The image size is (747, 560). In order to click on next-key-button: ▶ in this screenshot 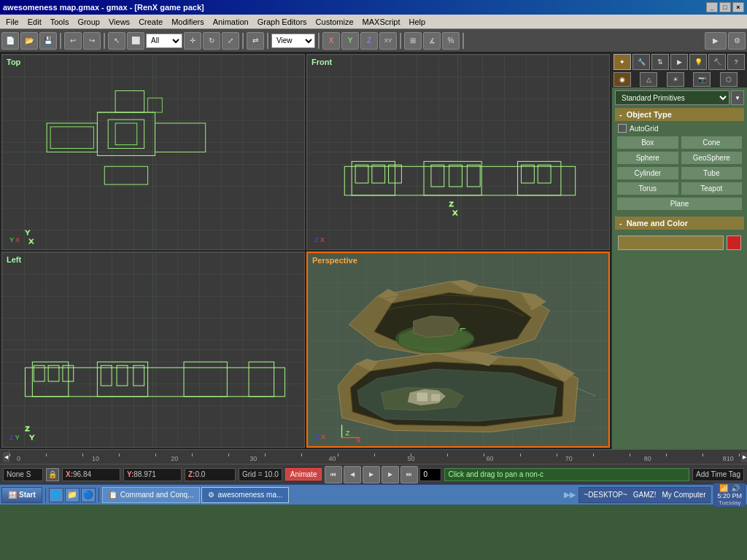, I will do `click(390, 475)`.